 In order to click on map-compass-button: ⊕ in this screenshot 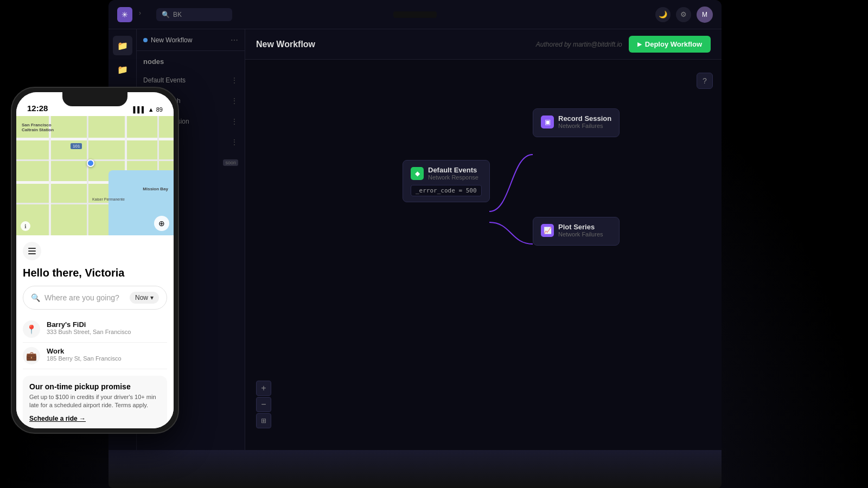, I will do `click(162, 223)`.